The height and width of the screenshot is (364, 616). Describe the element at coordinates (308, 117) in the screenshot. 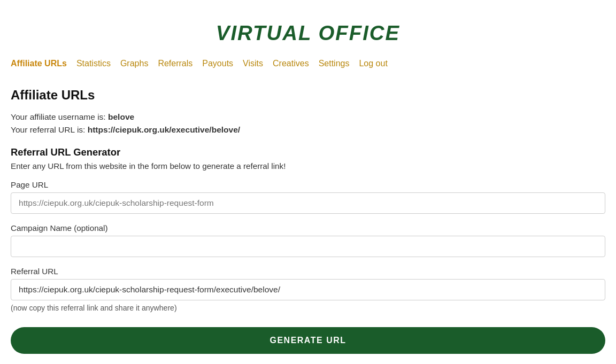

I see `username-line: Your affiliate username is: belove` at that location.